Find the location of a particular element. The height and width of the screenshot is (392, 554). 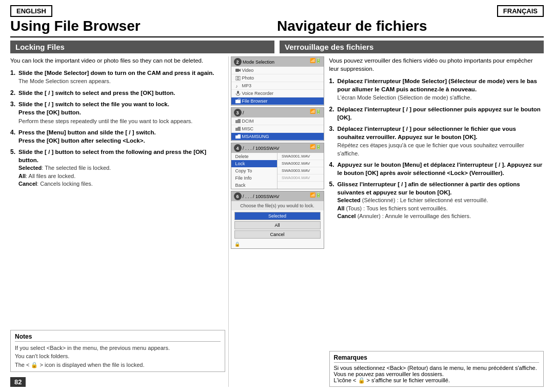

center-screenshots: 2 Mode Selection 📶🔋 Video Photo ♪ MP3 is located at coordinates (278, 222).